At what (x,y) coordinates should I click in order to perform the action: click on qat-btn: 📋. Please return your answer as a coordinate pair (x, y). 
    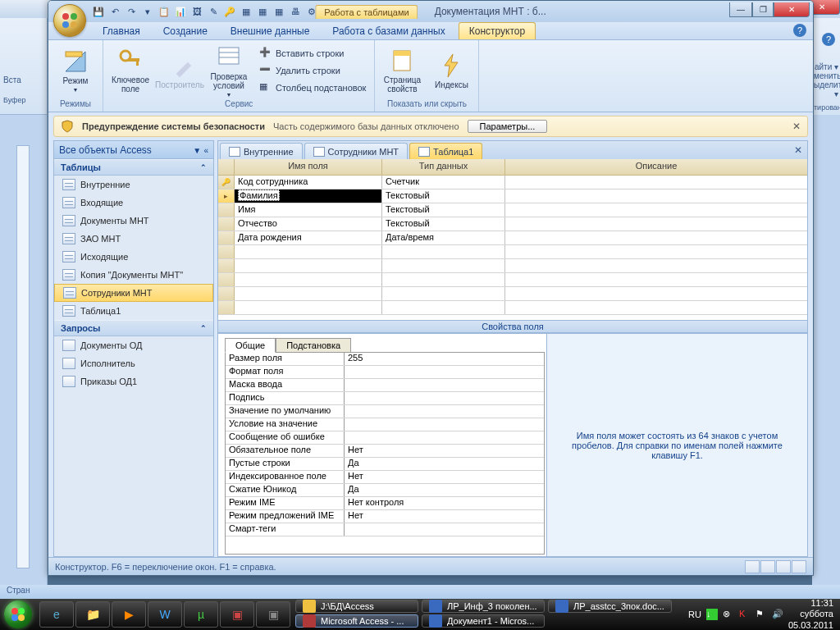
    Looking at the image, I should click on (164, 11).